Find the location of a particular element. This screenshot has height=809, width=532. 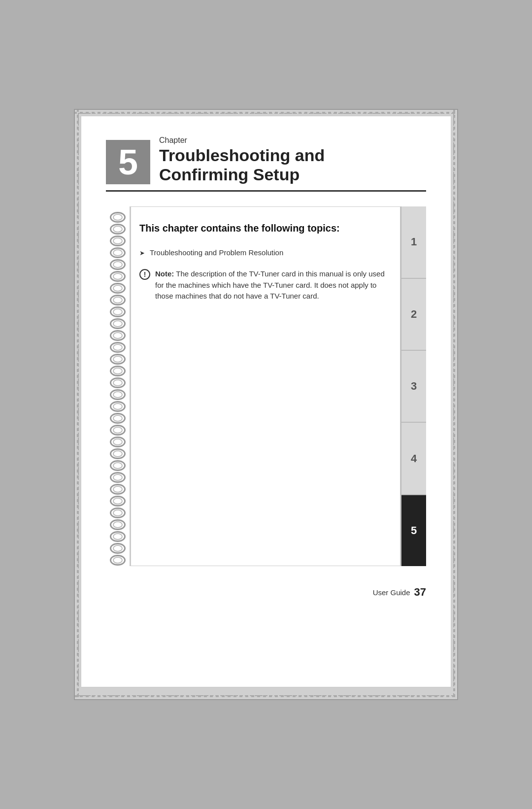

tab-item-1: 1 is located at coordinates (414, 242).